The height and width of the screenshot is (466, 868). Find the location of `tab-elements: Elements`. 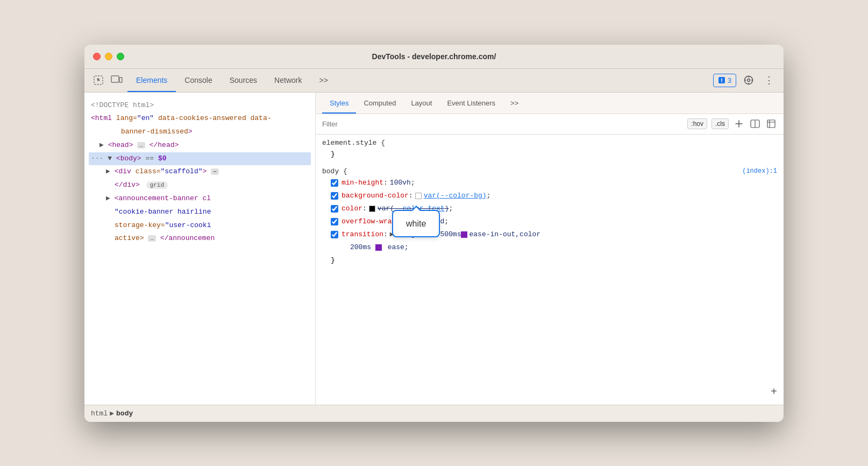

tab-elements: Elements is located at coordinates (152, 80).